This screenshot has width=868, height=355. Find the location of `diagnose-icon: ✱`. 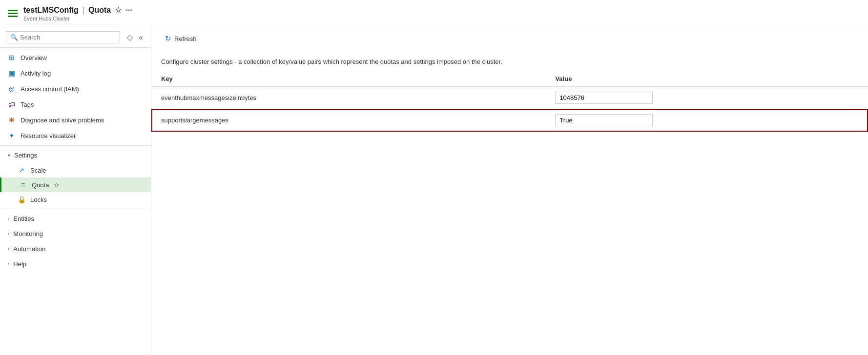

diagnose-icon: ✱ is located at coordinates (12, 120).